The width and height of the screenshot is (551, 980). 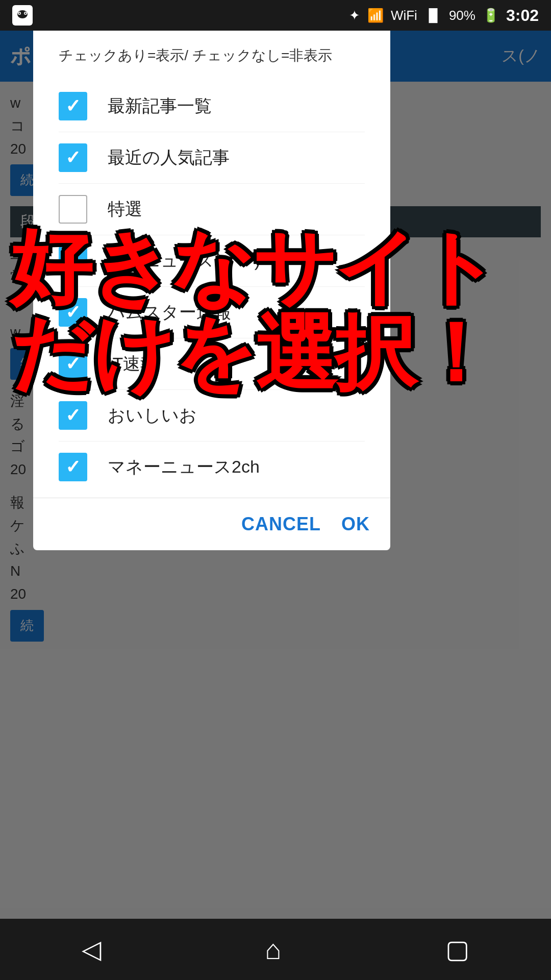 I want to click on home-button: ⌂, so click(x=273, y=949).